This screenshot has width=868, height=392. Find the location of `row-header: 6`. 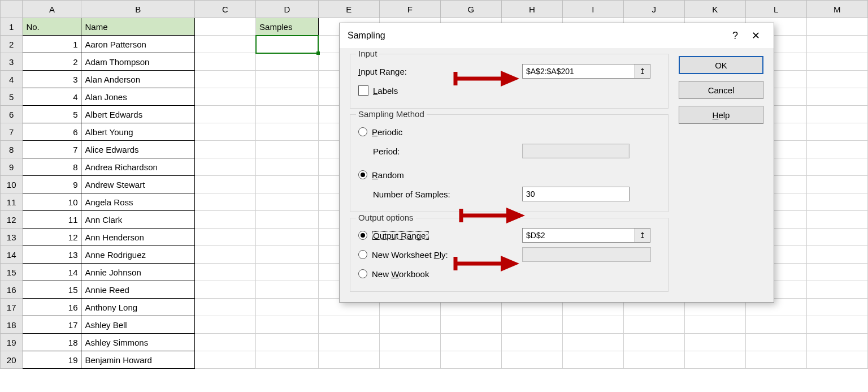

row-header: 6 is located at coordinates (11, 114).